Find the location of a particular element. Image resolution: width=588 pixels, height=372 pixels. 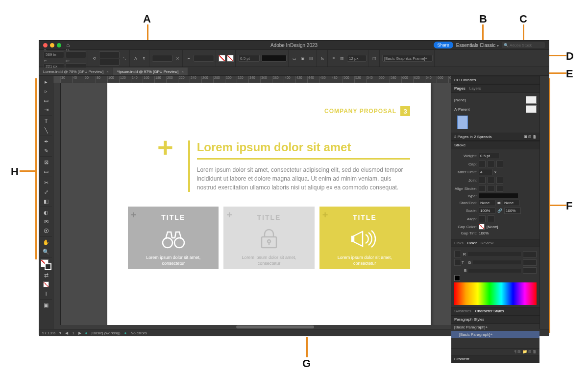

columns-icon: ▥ is located at coordinates (342, 58).